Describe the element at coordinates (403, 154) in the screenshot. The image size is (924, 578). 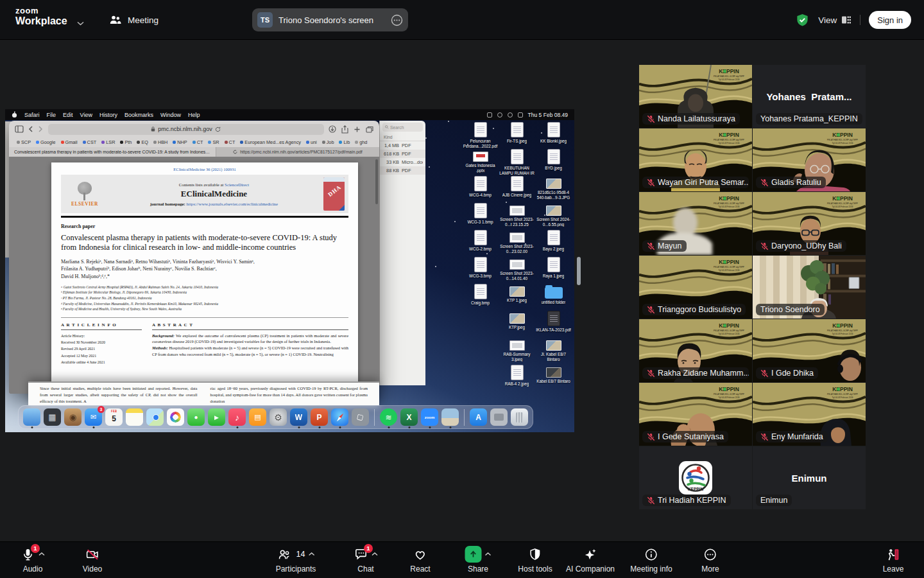
I see `finder-file-row: 618 KB PDF` at that location.